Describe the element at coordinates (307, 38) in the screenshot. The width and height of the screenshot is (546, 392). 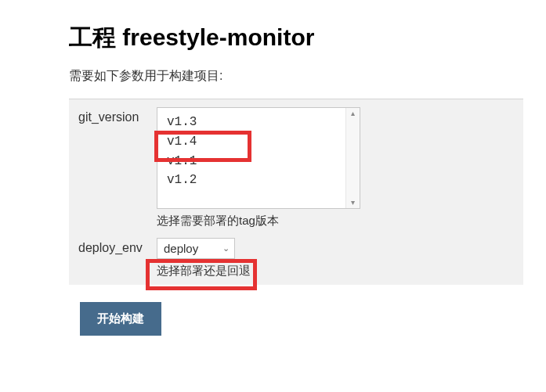
I see `page-title: 工程 freestyle-monitor` at that location.